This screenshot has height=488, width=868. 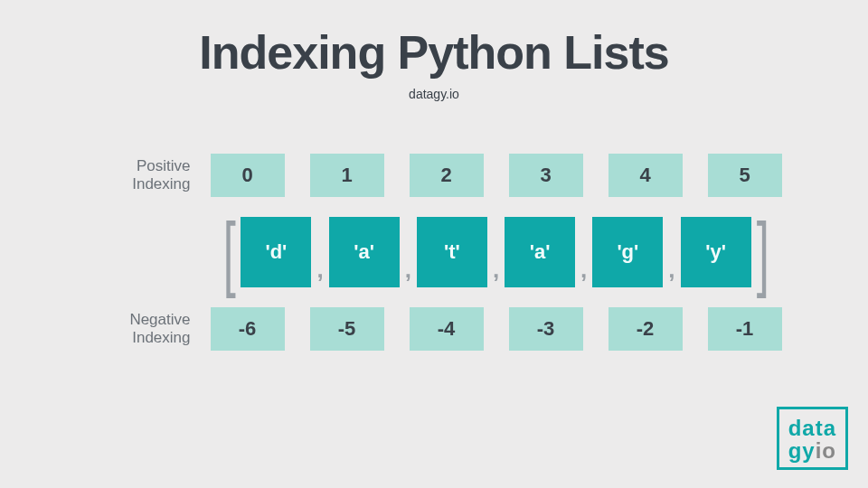 I want to click on list-item: 't', so click(x=452, y=252).